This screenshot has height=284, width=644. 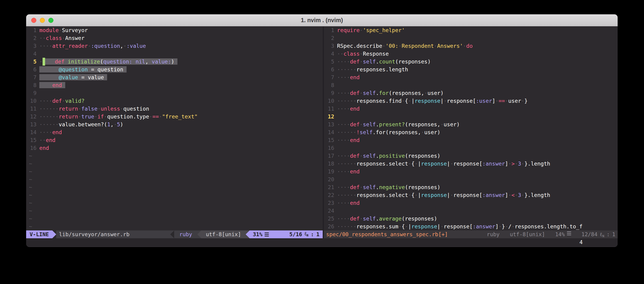 I want to click on code-line: 3····attr_reader·:question,·:value, so click(x=174, y=46).